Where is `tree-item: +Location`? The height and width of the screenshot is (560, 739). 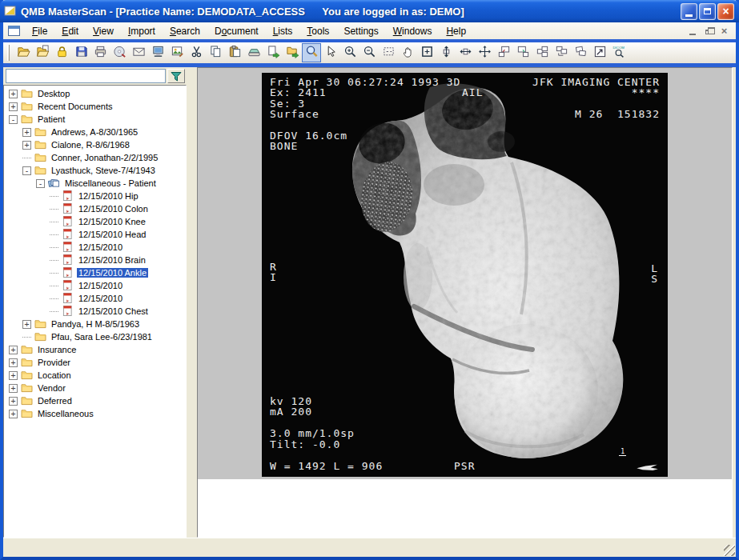 tree-item: +Location is located at coordinates (94, 375).